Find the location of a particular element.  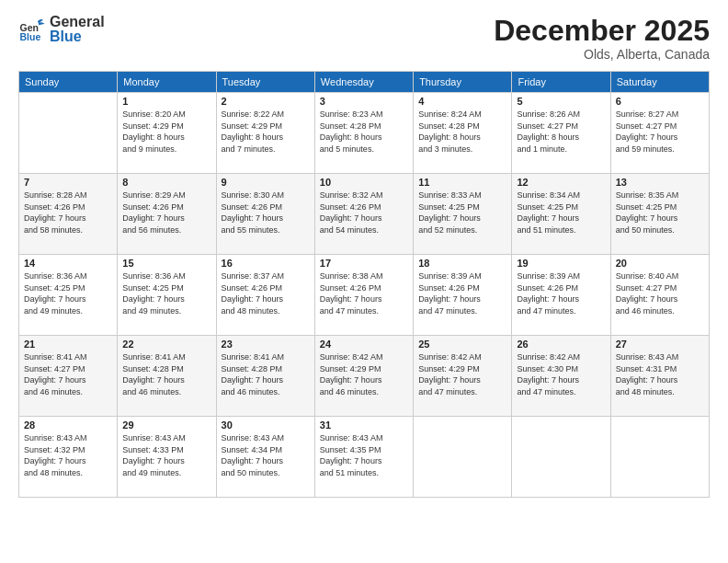

day-info: Sunrise: 8:43 AMSunset: 4:34 PMDaylight:… is located at coordinates (266, 455).